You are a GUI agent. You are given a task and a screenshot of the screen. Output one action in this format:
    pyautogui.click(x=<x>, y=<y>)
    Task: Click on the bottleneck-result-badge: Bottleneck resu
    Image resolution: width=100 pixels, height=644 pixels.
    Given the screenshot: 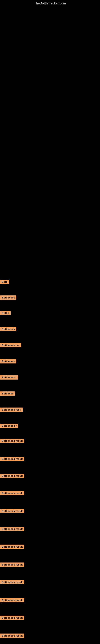 What is the action you would take?
    pyautogui.click(x=11, y=410)
    